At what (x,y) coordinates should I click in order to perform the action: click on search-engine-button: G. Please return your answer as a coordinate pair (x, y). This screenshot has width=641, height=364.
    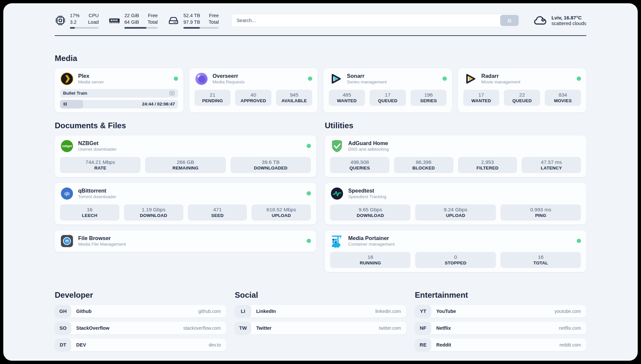
    Looking at the image, I should click on (509, 20).